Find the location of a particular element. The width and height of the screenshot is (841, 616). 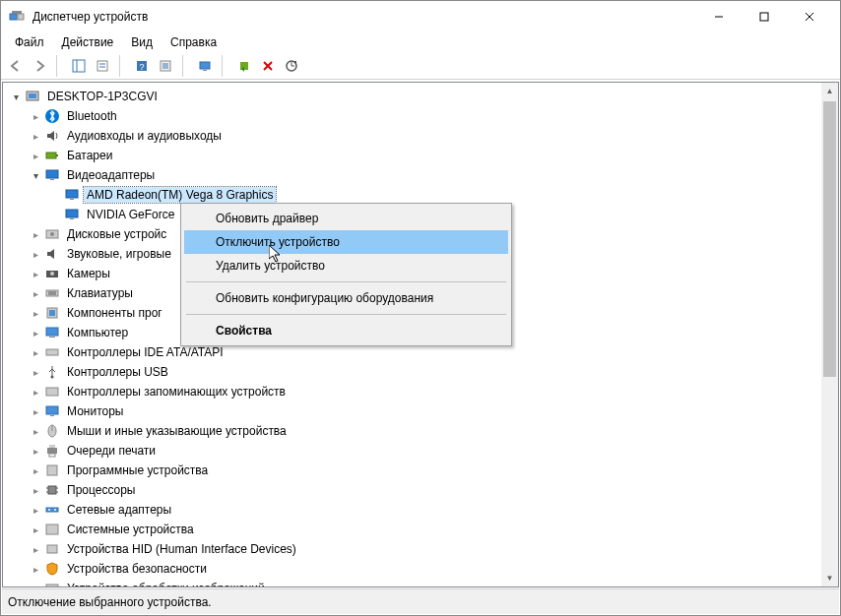

tree-root: ▾ DESKTOP-1P3CGVI is located at coordinates (412, 96).